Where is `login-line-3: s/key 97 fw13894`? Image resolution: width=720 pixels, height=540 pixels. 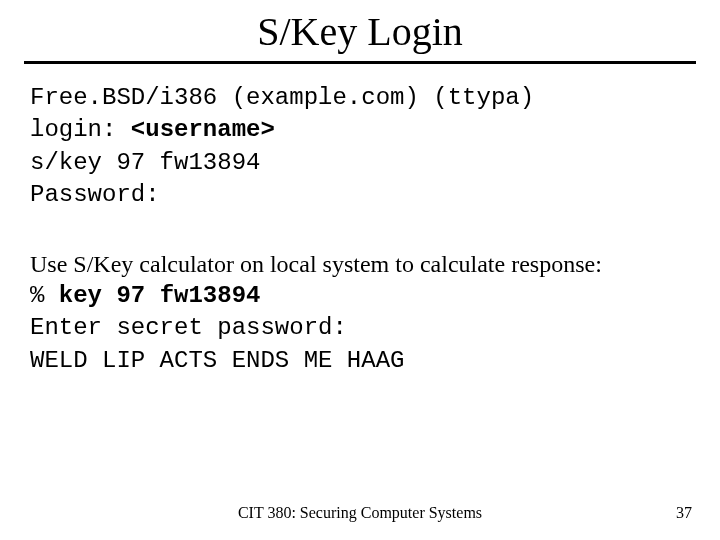
login-line-3: s/key 97 fw13894 is located at coordinates (145, 162).